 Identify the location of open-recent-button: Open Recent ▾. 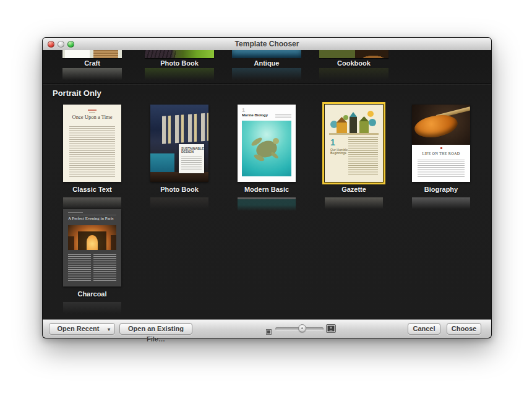
(82, 329).